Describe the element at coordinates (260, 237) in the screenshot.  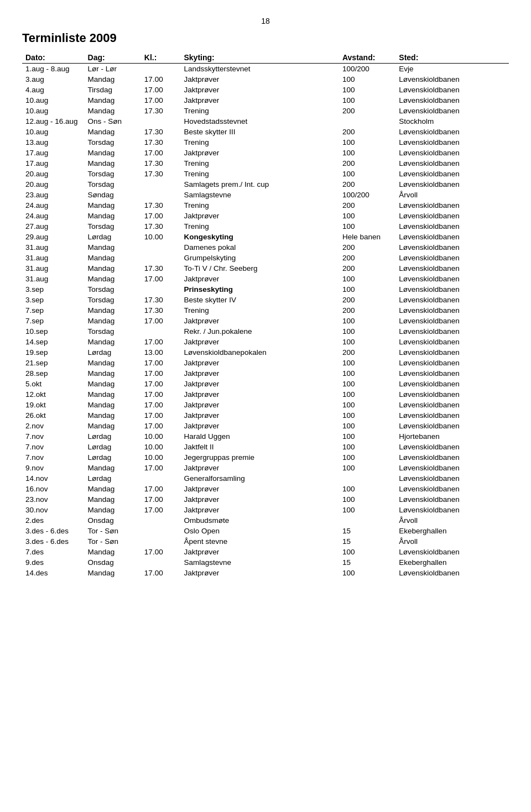
I see `cell-skyting: Kongeskyting` at that location.